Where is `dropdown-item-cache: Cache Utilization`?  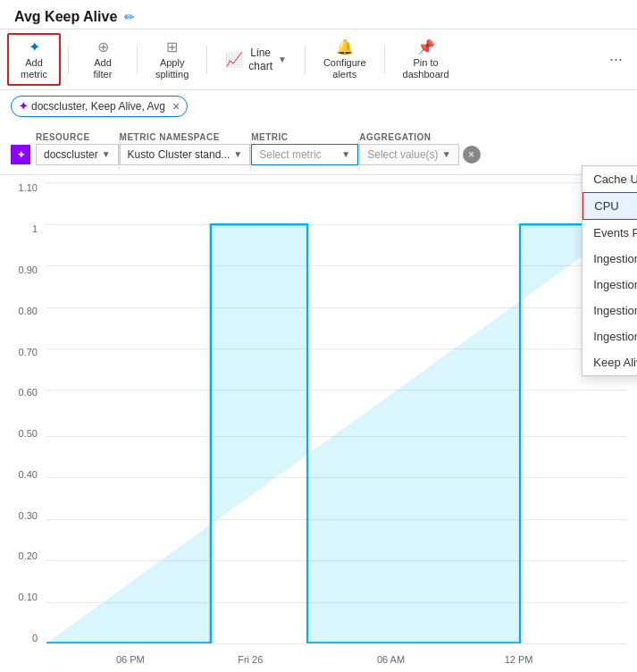 dropdown-item-cache: Cache Utilization is located at coordinates (609, 179).